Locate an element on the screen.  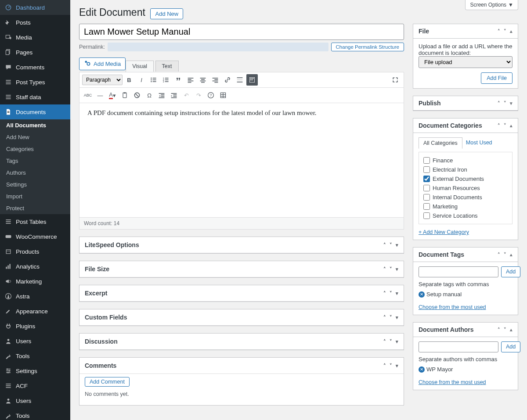
redo-icon: ↷ is located at coordinates (199, 95).